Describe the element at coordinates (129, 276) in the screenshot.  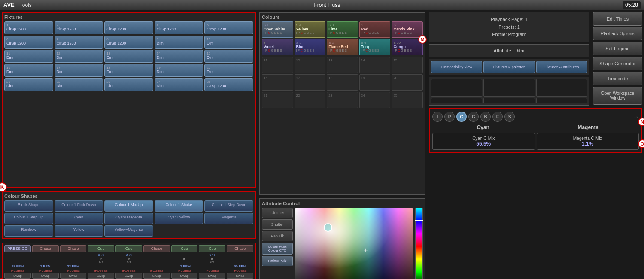
I see `pb-swap-5: Swap` at that location.